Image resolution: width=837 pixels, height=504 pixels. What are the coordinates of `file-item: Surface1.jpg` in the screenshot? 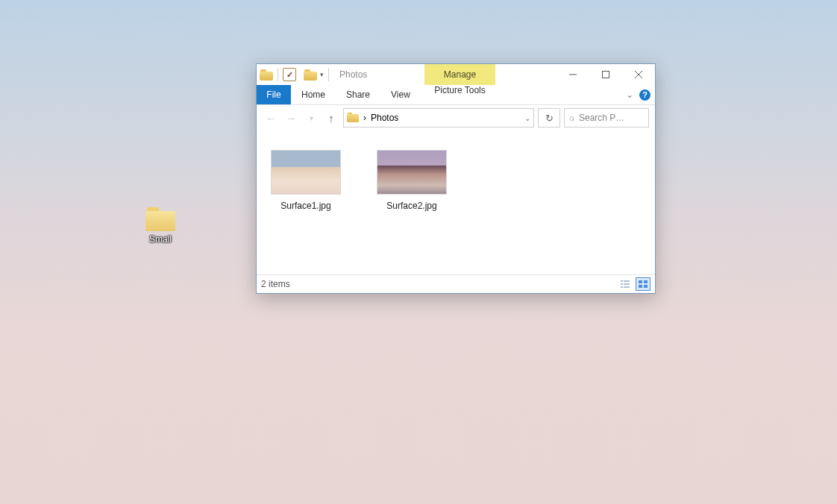 It's located at (306, 180).